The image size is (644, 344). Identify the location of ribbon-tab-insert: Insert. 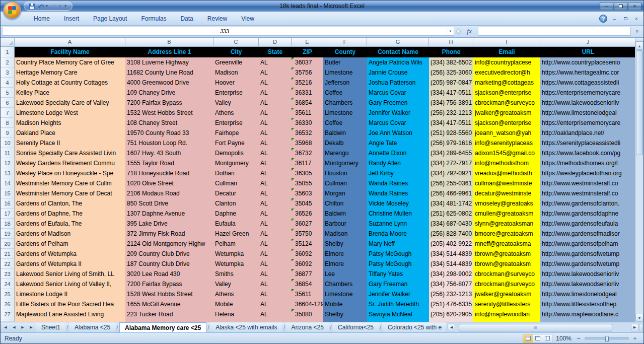
(71, 19).